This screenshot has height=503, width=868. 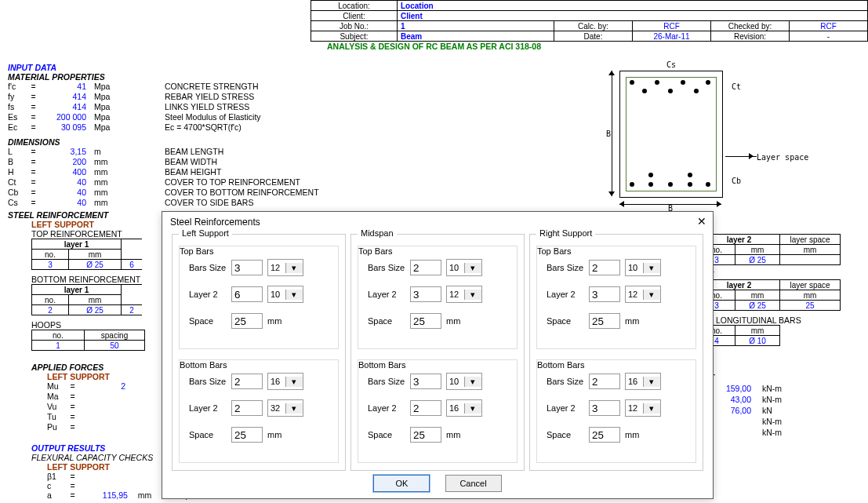 I want to click on subgroup-bot: Bottom BarsBars Size 10▾Layer 2 16▾Space…, so click(x=438, y=411).